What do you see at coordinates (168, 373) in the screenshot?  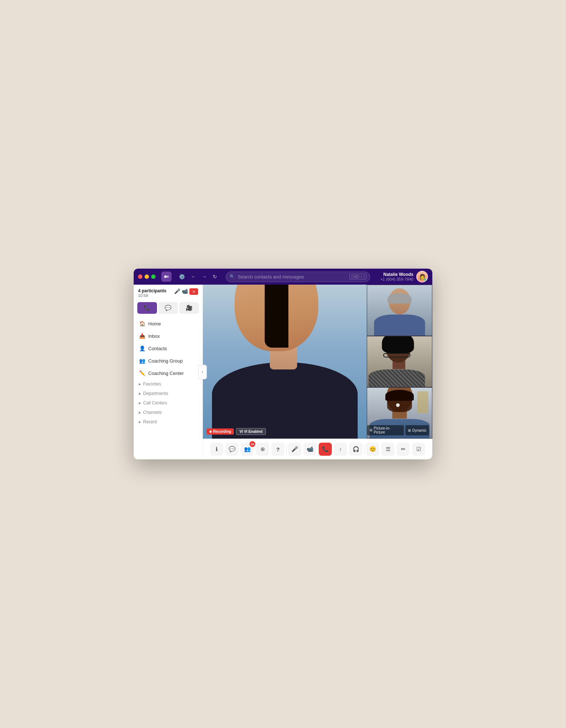 I see `sidebar-item-coaching-center: ✏️ Coaching Center` at bounding box center [168, 373].